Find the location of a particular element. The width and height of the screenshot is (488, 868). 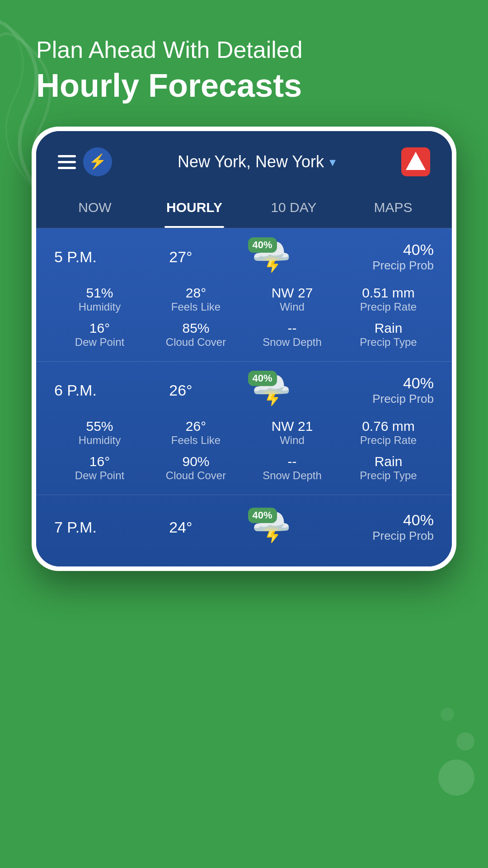

wind-label-6pm: Wind is located at coordinates (292, 440).